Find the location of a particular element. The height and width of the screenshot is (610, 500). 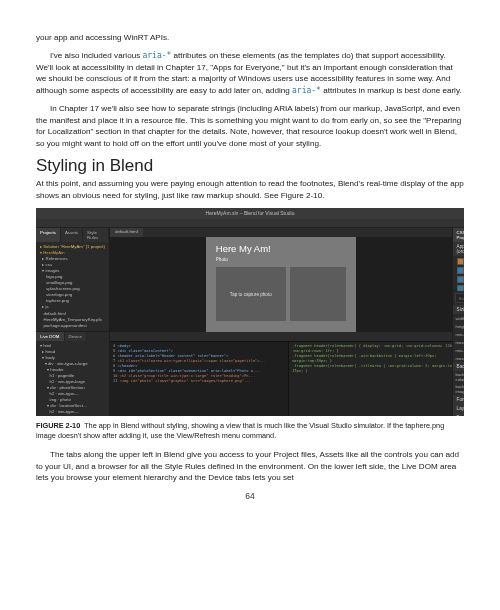

right-panels: CSS Properties HTML Attributes Applied S… is located at coordinates (458, 322).